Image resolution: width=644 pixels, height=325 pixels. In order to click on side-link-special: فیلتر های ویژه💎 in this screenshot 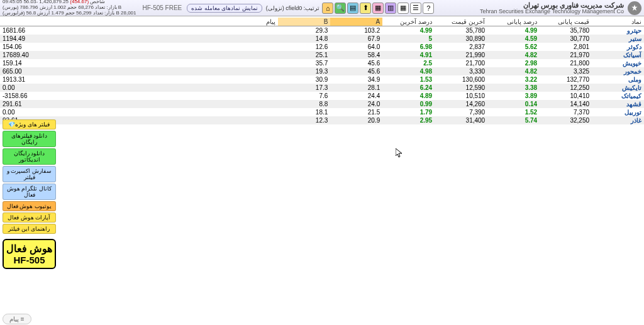, I will do `click(29, 124)`.